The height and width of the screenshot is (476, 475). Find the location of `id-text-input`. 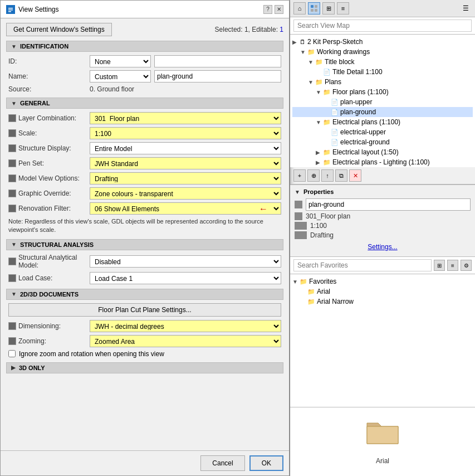

id-text-input is located at coordinates (218, 61).